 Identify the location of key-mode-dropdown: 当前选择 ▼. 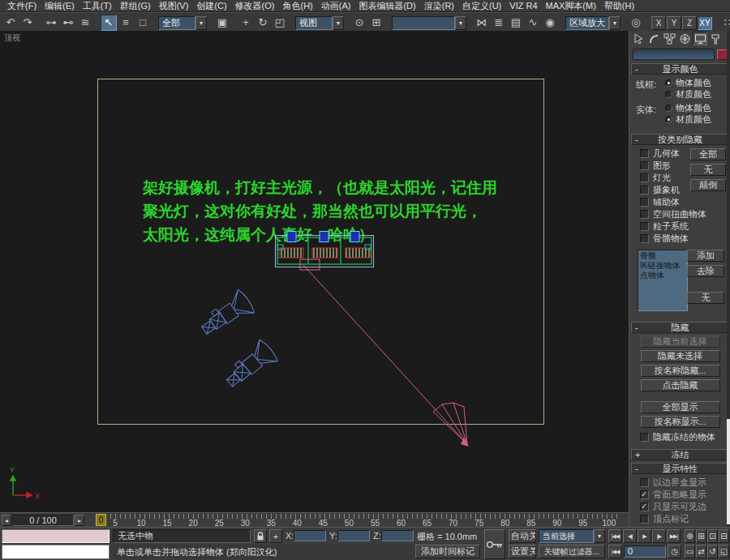
(572, 536).